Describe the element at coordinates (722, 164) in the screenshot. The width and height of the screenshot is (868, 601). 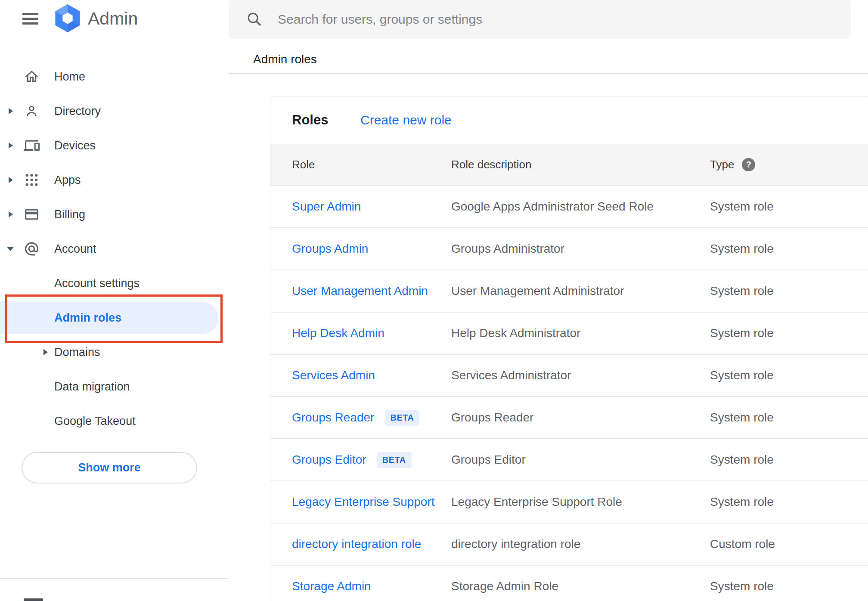
I see `column-header-type-label: Type` at that location.